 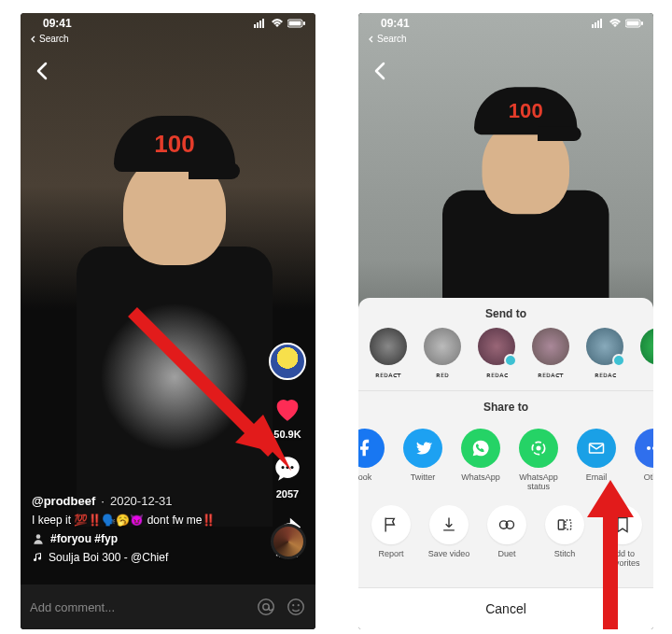 What do you see at coordinates (481, 448) in the screenshot?
I see `whatsapp-icon` at bounding box center [481, 448].